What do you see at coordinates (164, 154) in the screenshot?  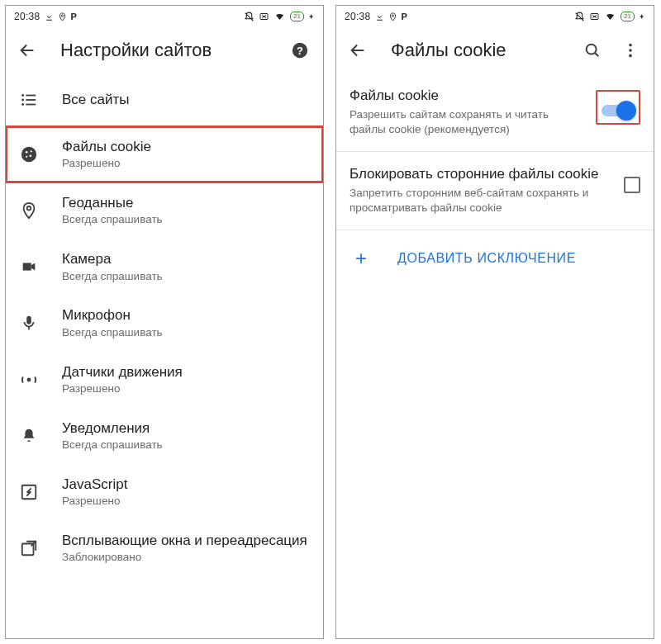 I see `row-cookies: Файлы cookie Разрешено` at bounding box center [164, 154].